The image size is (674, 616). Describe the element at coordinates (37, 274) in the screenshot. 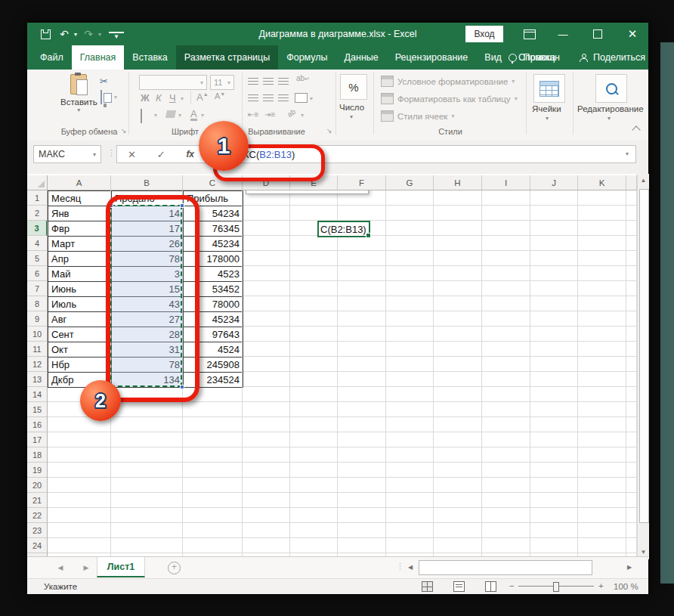

I see `row-header-6: 6` at that location.